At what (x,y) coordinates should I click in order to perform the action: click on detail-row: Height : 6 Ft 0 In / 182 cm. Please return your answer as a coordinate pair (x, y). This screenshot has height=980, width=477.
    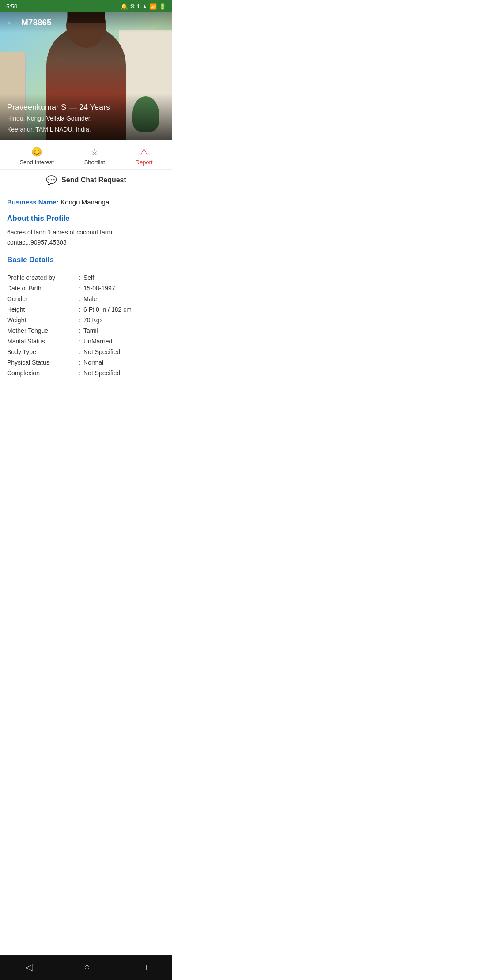
    Looking at the image, I should click on (86, 309).